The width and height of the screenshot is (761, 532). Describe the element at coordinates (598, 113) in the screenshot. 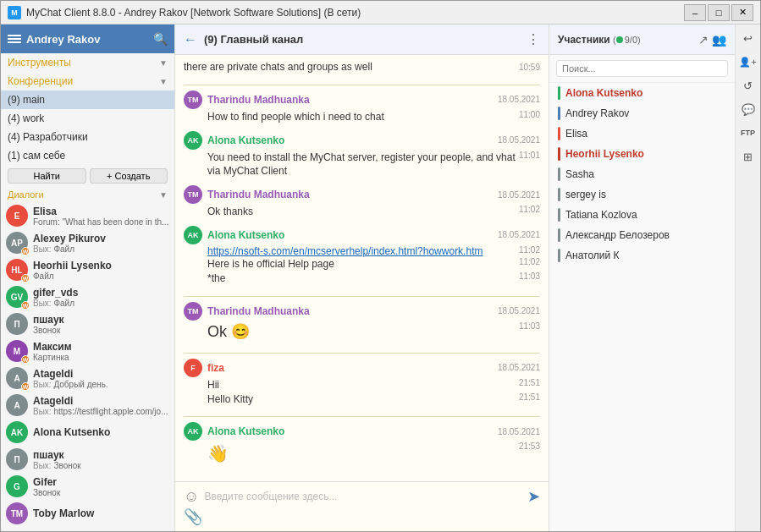

I see `participant-name-andrey: Andrey Rakov` at that location.